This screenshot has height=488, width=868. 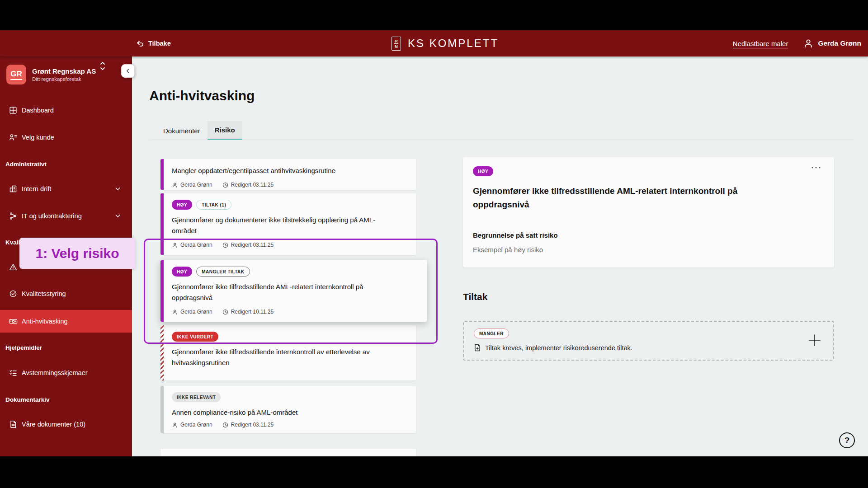 What do you see at coordinates (629, 198) in the screenshot?
I see `detail-title: Gjennomfører ikke tilfredsstillende AML-…` at bounding box center [629, 198].